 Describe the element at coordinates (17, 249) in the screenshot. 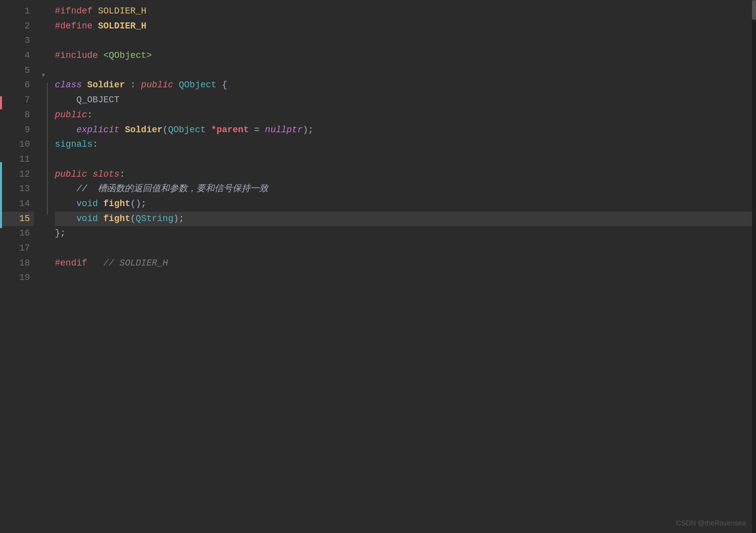

I see `ln-17: 17` at that location.